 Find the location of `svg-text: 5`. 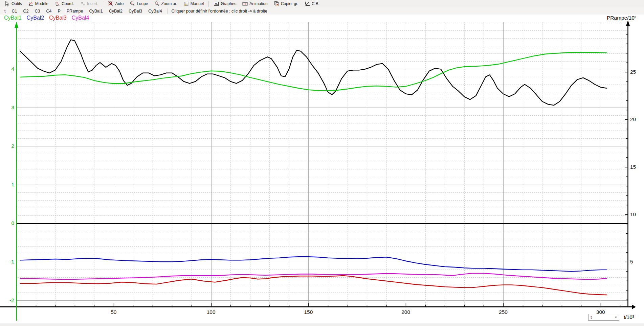

svg-text: 5 is located at coordinates (631, 262).